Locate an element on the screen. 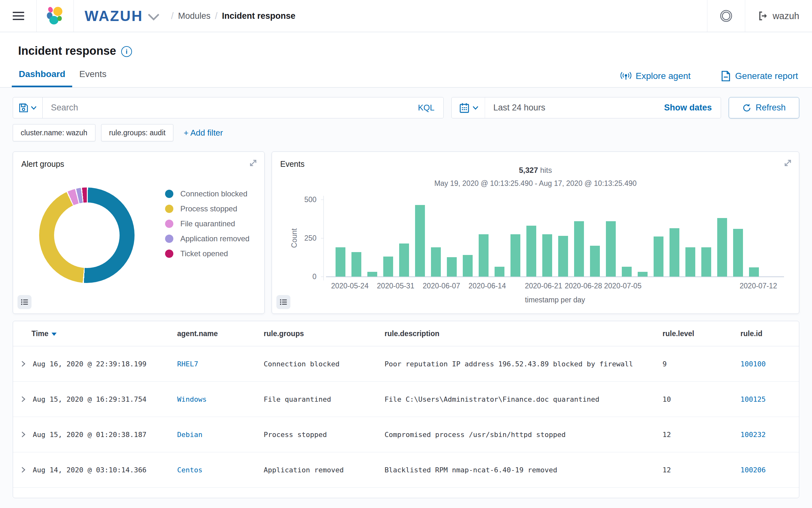 This screenshot has height=508, width=812. x-axis-label: 2020-07-05 is located at coordinates (623, 286).